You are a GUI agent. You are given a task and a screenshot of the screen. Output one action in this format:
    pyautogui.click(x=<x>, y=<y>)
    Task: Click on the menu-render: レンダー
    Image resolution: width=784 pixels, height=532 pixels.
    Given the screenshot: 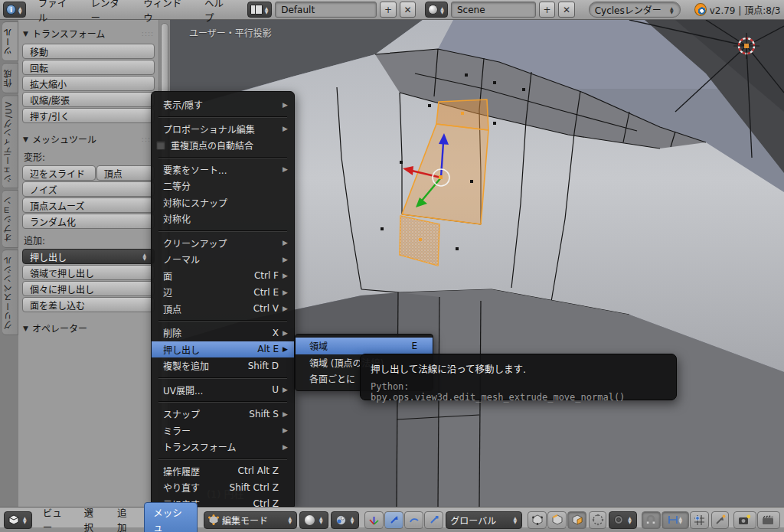 What is the action you would take?
    pyautogui.click(x=107, y=12)
    